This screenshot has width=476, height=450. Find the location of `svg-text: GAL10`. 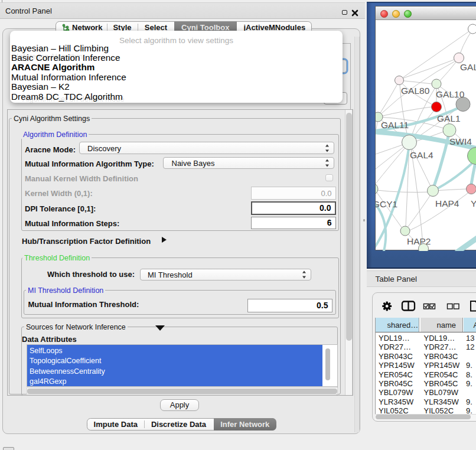

svg-text: GAL10 is located at coordinates (450, 93).